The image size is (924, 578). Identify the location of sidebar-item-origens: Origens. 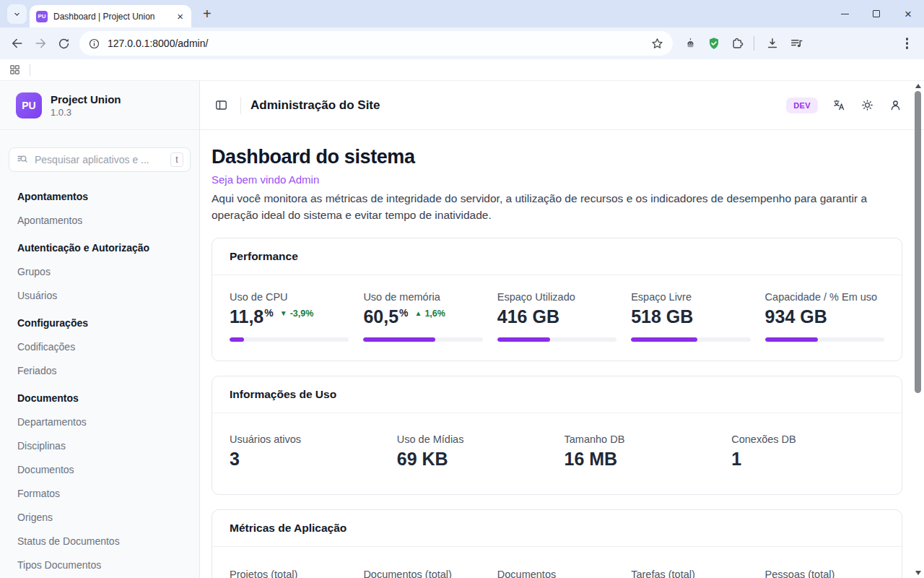
(100, 517).